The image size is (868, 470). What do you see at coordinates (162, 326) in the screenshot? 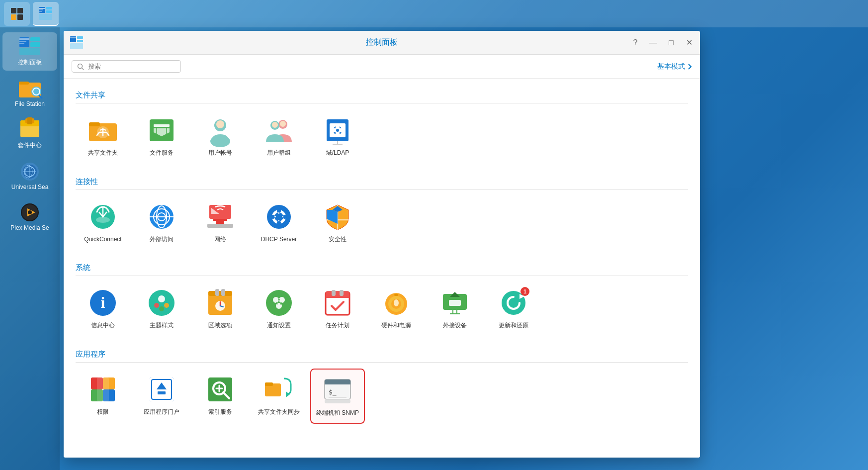
I see `icon-label-theme: 主题样式` at bounding box center [162, 326].